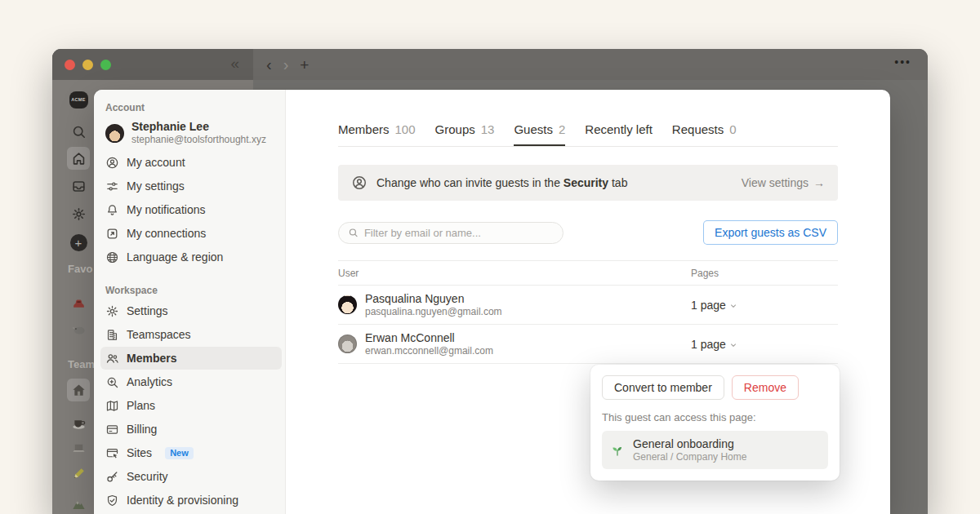 The width and height of the screenshot is (980, 514). I want to click on sidebar-item-my-notifications: My notifications, so click(191, 210).